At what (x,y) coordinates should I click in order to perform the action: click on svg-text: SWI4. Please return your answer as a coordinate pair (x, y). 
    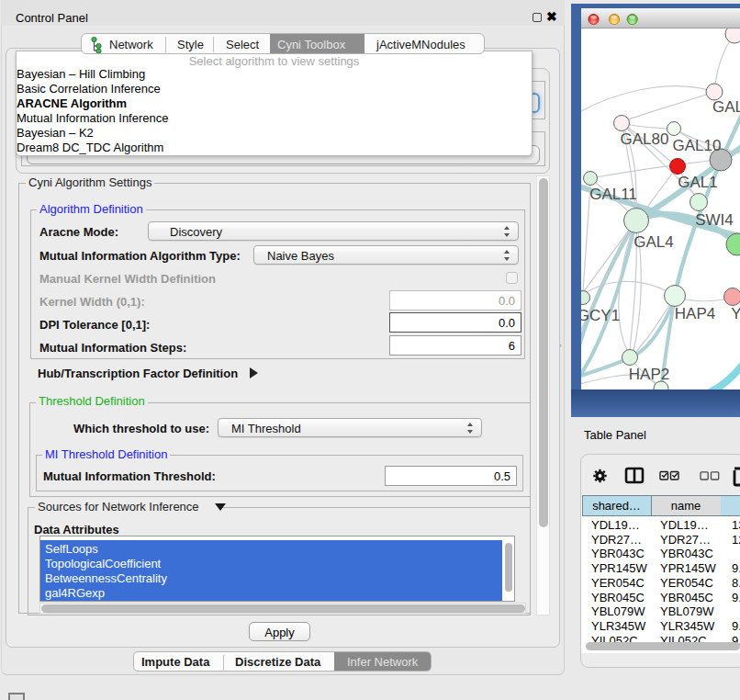
    Looking at the image, I should click on (714, 220).